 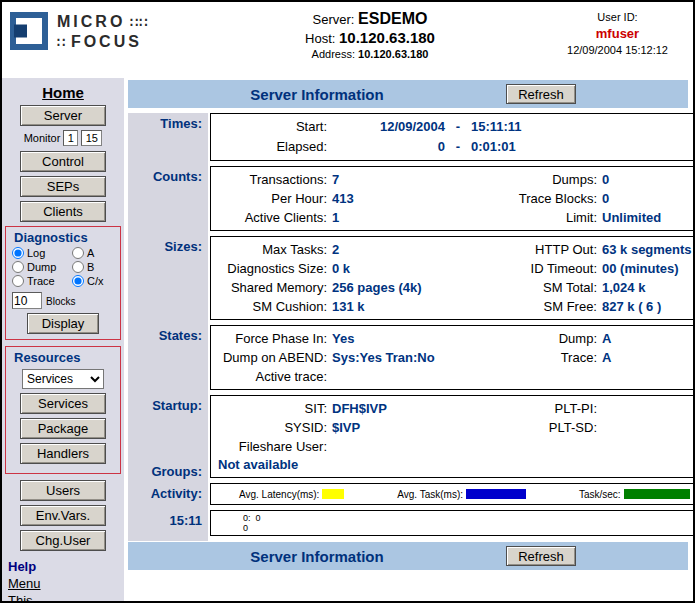 I want to click on control-button: Control, so click(x=63, y=162).